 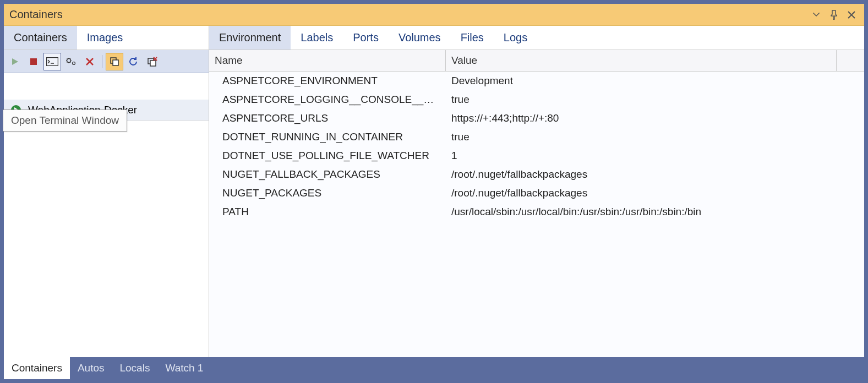 What do you see at coordinates (834, 15) in the screenshot?
I see `pin-icon` at bounding box center [834, 15].